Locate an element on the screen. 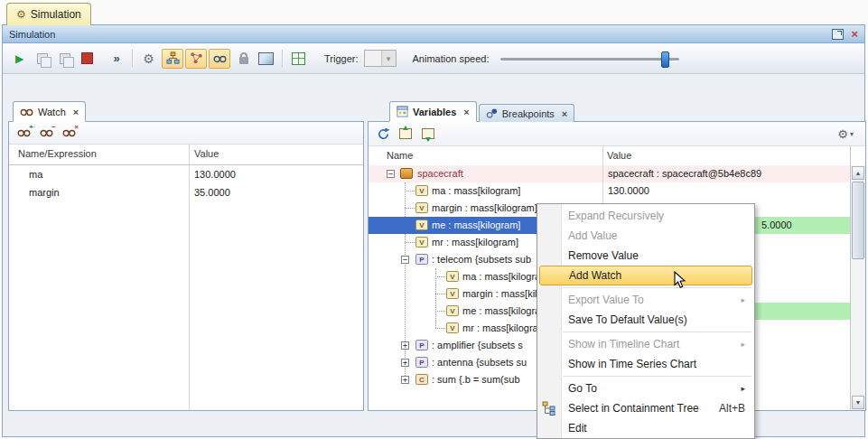  menu-item-save-to-default-values: Save To Default Value(s) is located at coordinates (646, 320).